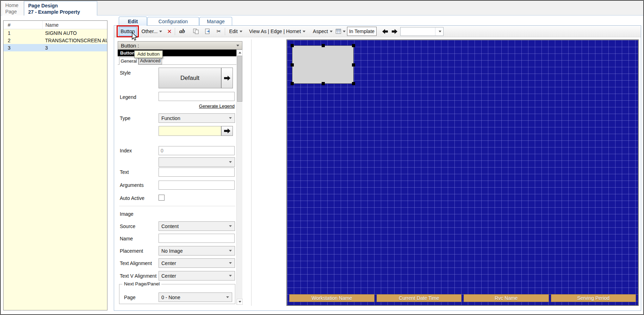 This screenshot has height=315, width=644. What do you see at coordinates (128, 31) in the screenshot?
I see `add-button-label: Button` at bounding box center [128, 31].